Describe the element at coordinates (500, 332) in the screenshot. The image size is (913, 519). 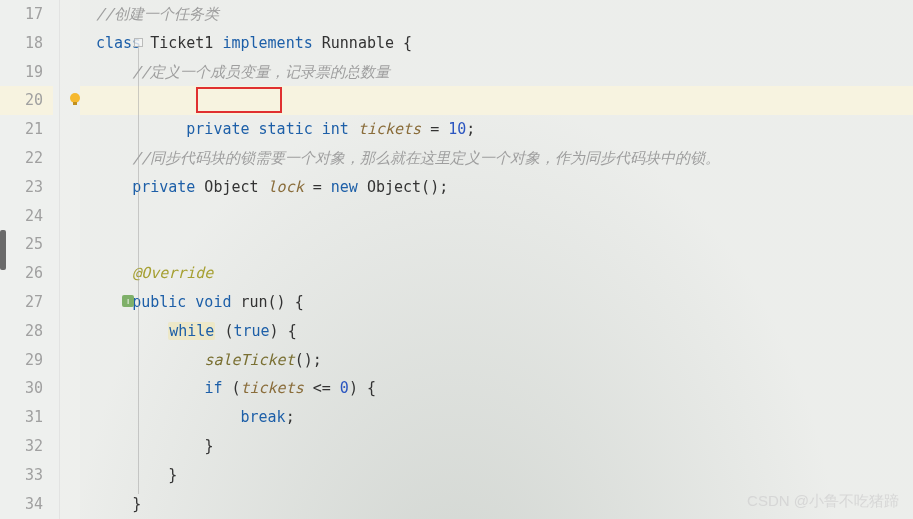
I see `code-line: while (true) {` at that location.